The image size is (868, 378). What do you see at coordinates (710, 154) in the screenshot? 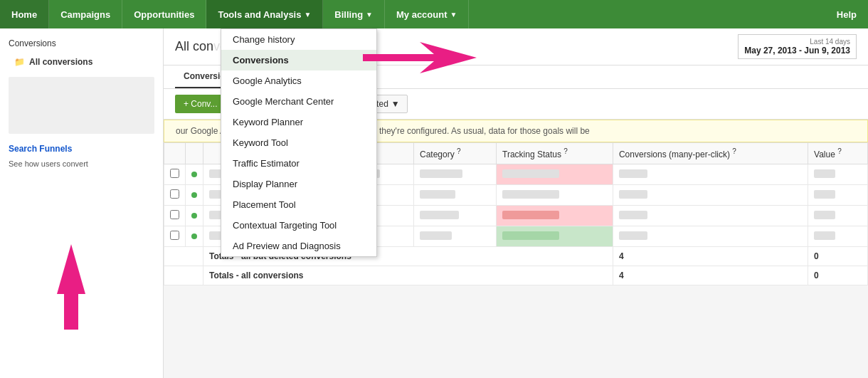
I see `th-conversions: Conversions (many-per-click) ?` at bounding box center [710, 154].